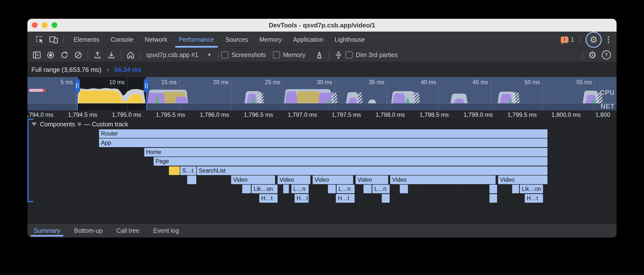  What do you see at coordinates (88, 230) in the screenshot?
I see `tab-bottom-up: Bottom-up` at bounding box center [88, 230].